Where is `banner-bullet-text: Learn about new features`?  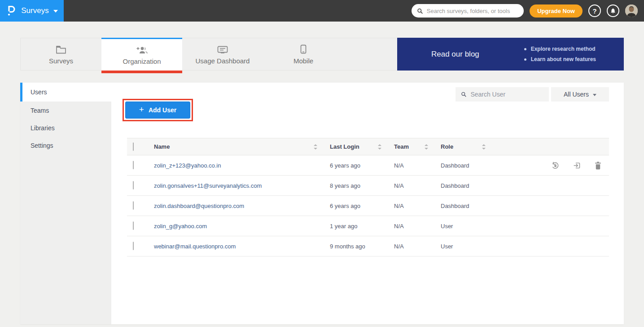
banner-bullet-text: Learn about new features is located at coordinates (564, 59).